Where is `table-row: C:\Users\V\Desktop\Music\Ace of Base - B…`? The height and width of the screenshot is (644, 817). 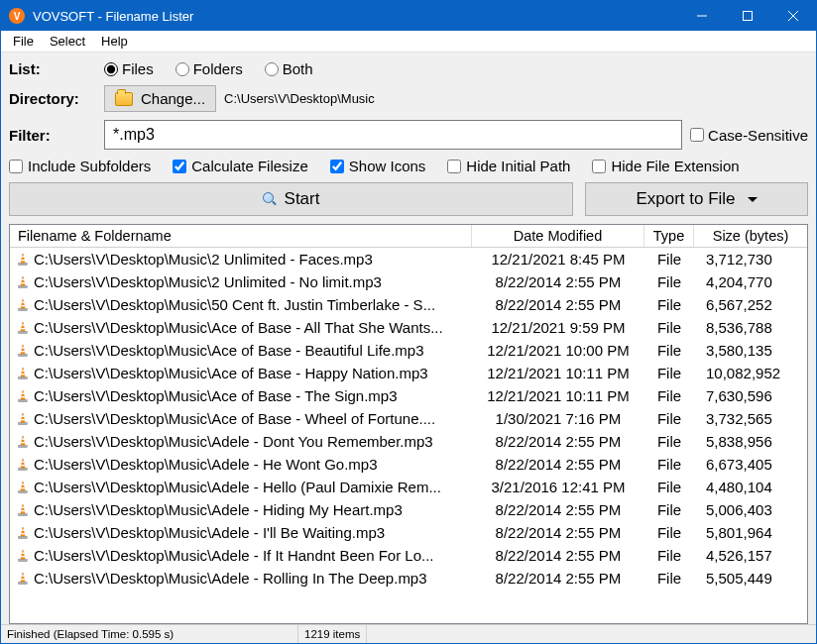
table-row: C:\Users\V\Desktop\Music\Ace of Base - B… is located at coordinates (408, 351).